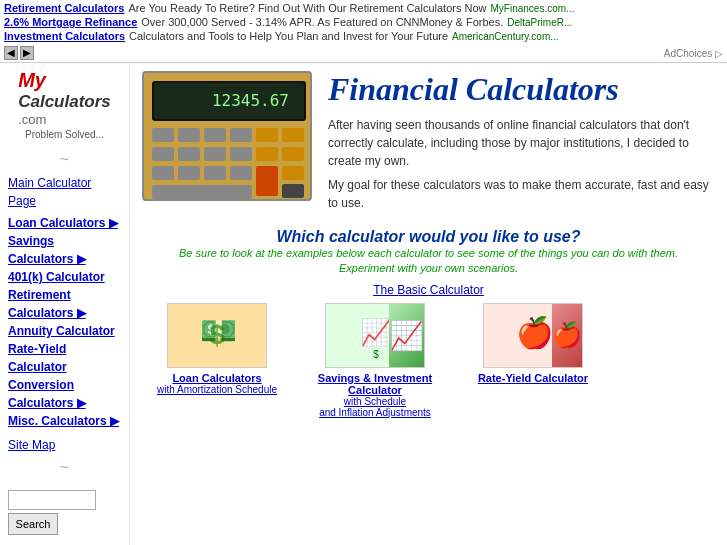  I want to click on hero-title: Financial Calculators, so click(522, 90).